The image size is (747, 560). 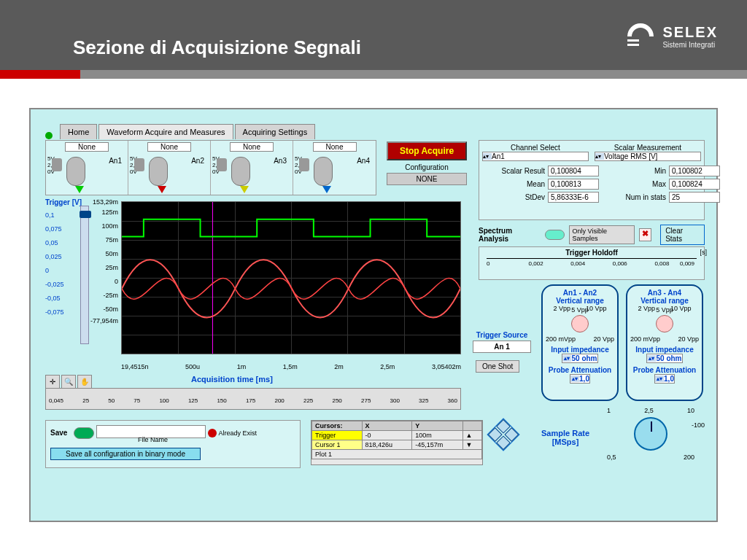 I want to click on channel-block-2: None 5V2,5V0V An2, so click(x=169, y=168).